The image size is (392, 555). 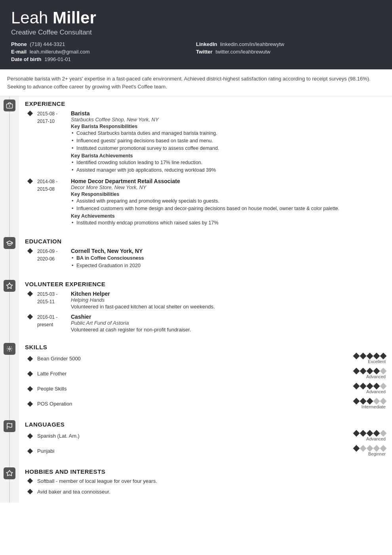 What do you see at coordinates (104, 52) in the screenshot?
I see `email-contact: E-mail leah.millerutw@gmail.com` at bounding box center [104, 52].